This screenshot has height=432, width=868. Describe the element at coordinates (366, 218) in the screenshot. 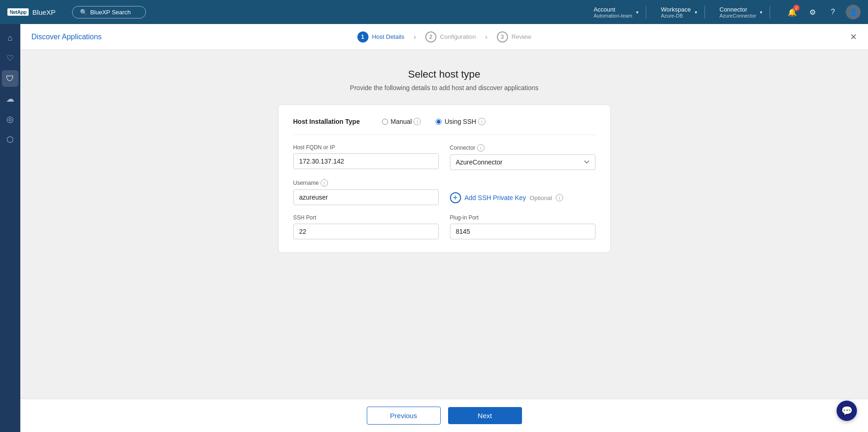

I see `ssh-port-label: SSH Port` at that location.